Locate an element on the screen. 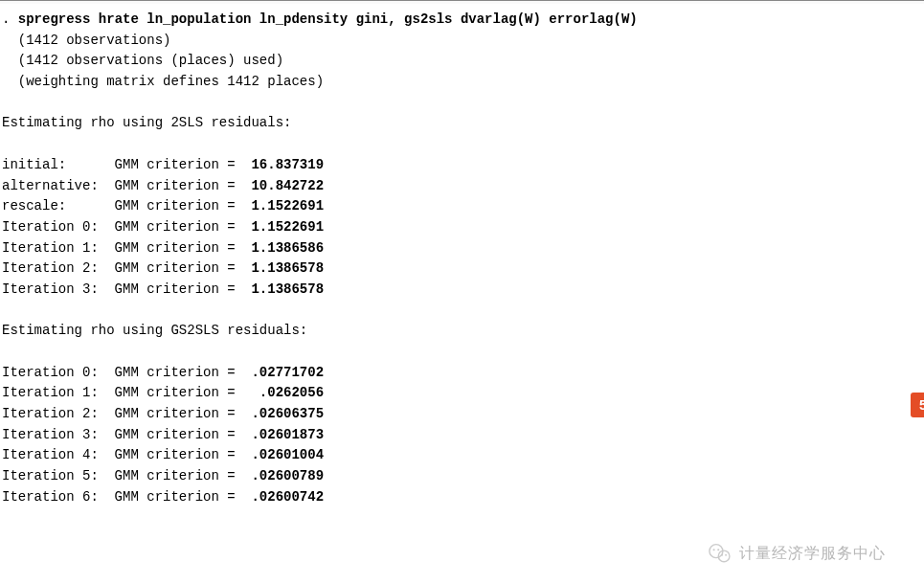 The image size is (924, 584). iter-label: Iteration 4: is located at coordinates (54, 455).